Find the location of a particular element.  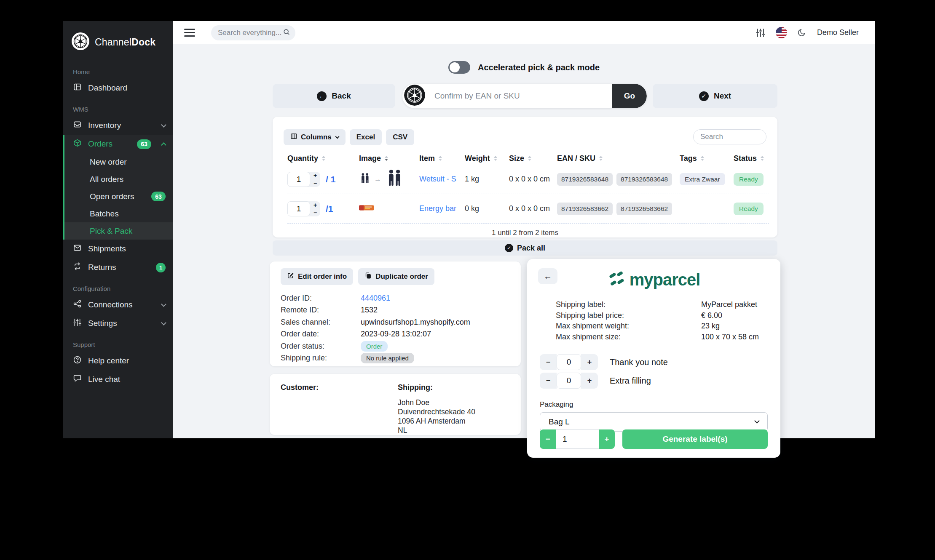

dark-mode-moon-icon is located at coordinates (802, 33).